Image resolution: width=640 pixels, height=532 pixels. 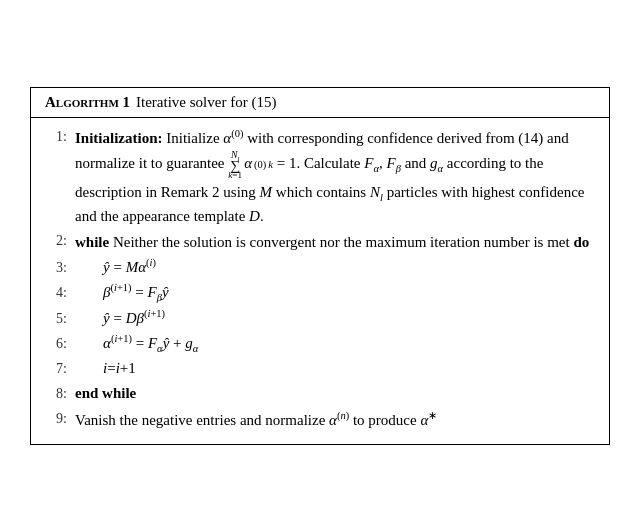 What do you see at coordinates (133, 267) in the screenshot?
I see `step-3-eq: = Mα(i)` at bounding box center [133, 267].